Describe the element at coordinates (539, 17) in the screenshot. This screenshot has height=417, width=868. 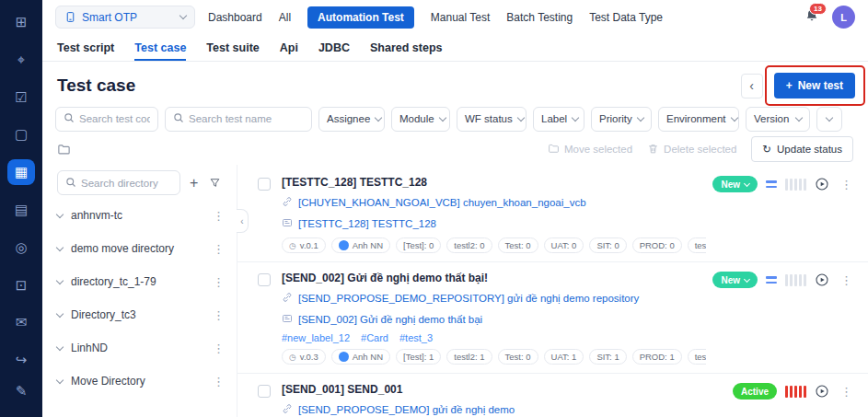
I see `nav-batch-testing: Batch Testing` at that location.